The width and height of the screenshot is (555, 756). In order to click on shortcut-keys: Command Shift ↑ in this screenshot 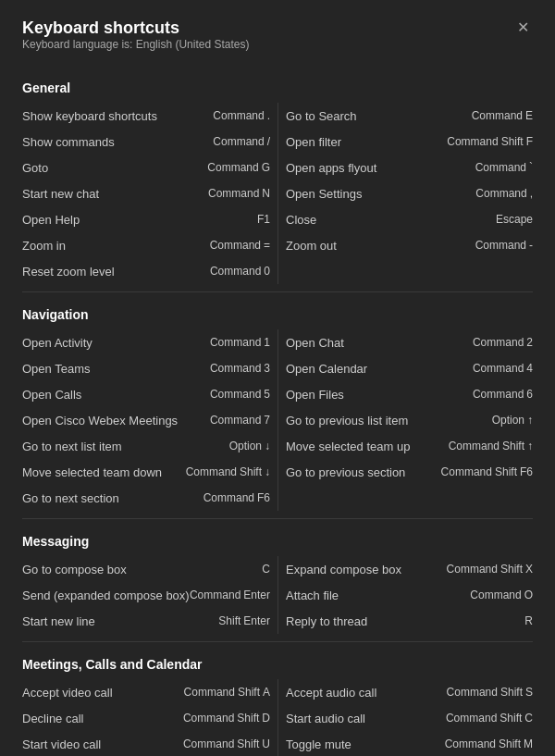, I will do `click(490, 446)`.